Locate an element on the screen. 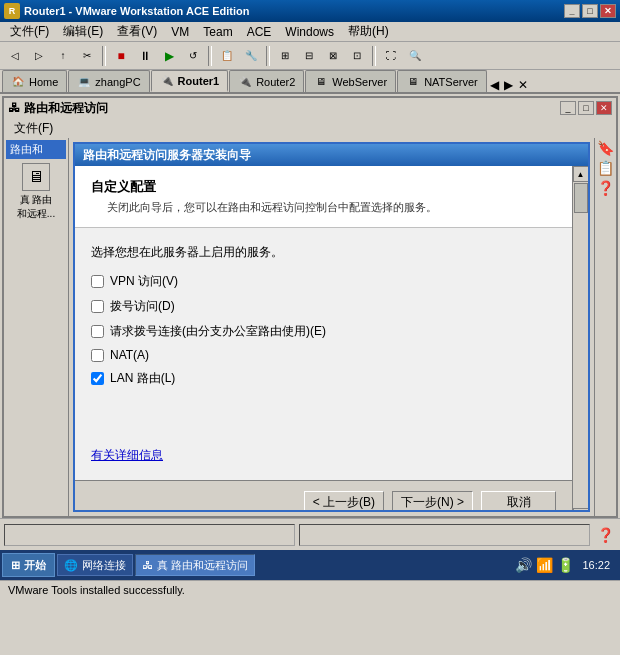 The height and width of the screenshot is (655, 620). checkbox-nat is located at coordinates (98, 356).